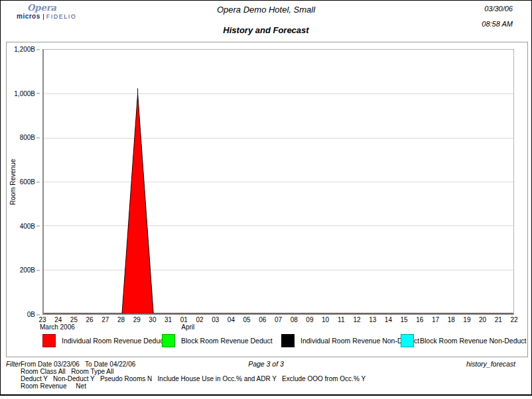  I want to click on month-label: April, so click(188, 327).